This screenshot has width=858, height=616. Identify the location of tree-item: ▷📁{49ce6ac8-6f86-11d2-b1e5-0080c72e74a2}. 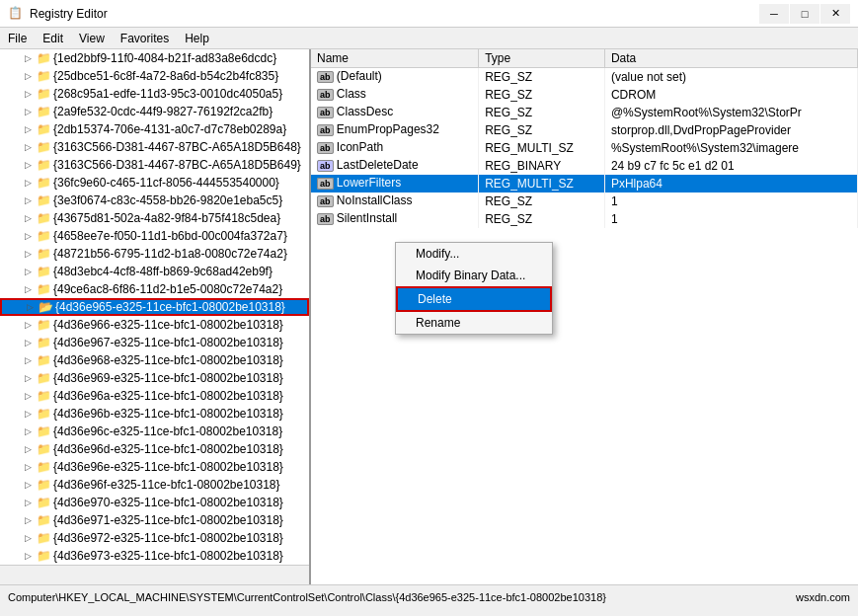
(154, 289).